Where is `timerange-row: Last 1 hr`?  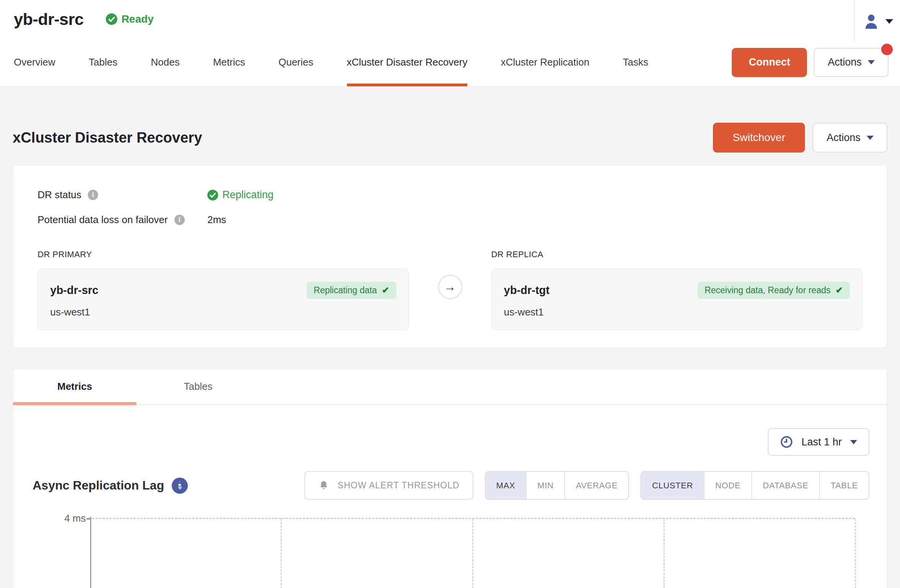 timerange-row: Last 1 hr is located at coordinates (450, 430).